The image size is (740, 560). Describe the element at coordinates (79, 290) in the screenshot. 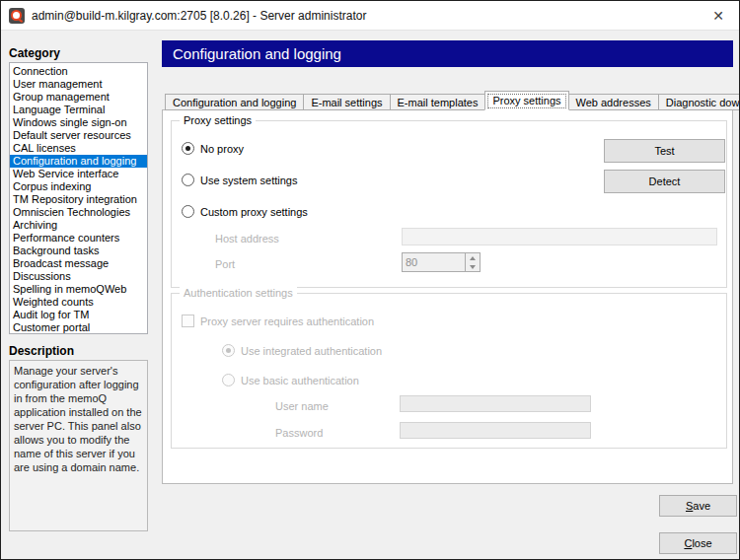

I see `category-item: Spelling in memoQWeb` at that location.